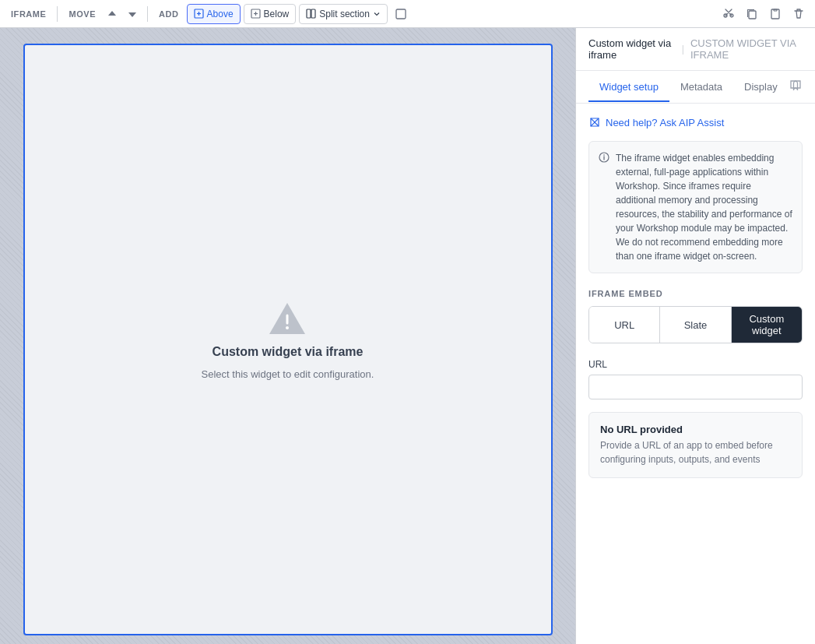 This screenshot has height=644, width=815. I want to click on widget-placeholder: Custom widget via iframe Select this wid…, so click(288, 340).